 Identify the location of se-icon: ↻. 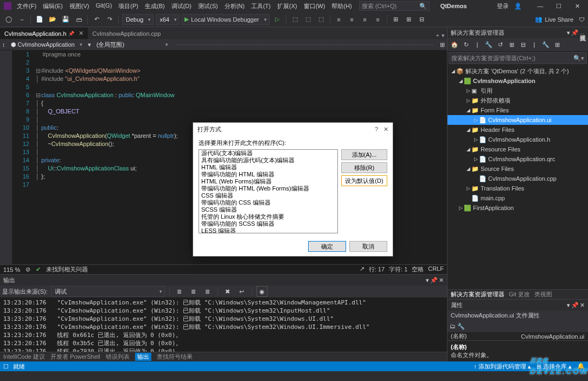
(466, 45).